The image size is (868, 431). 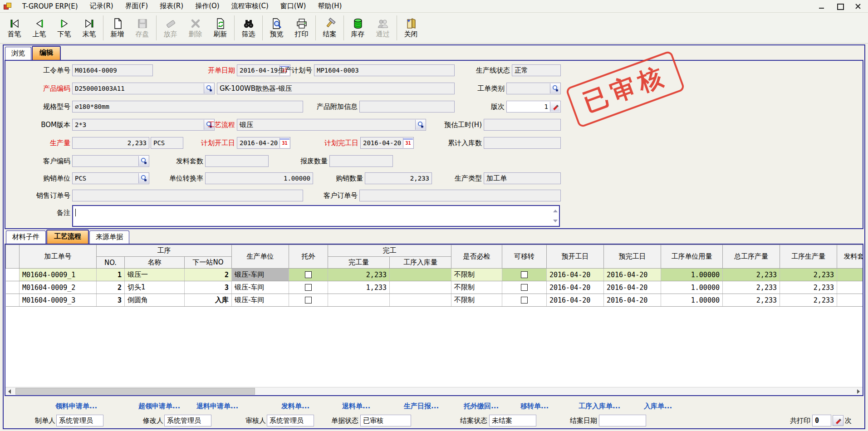 What do you see at coordinates (522, 178) in the screenshot?
I see `prod-type-field: 加工单` at bounding box center [522, 178].